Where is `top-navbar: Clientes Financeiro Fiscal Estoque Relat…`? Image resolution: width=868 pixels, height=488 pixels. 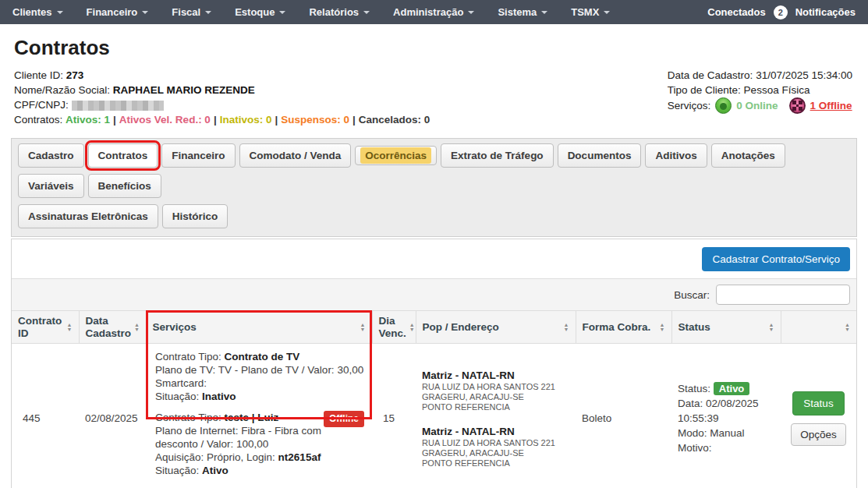
top-navbar: Clientes Financeiro Fiscal Estoque Relat… is located at coordinates (434, 12).